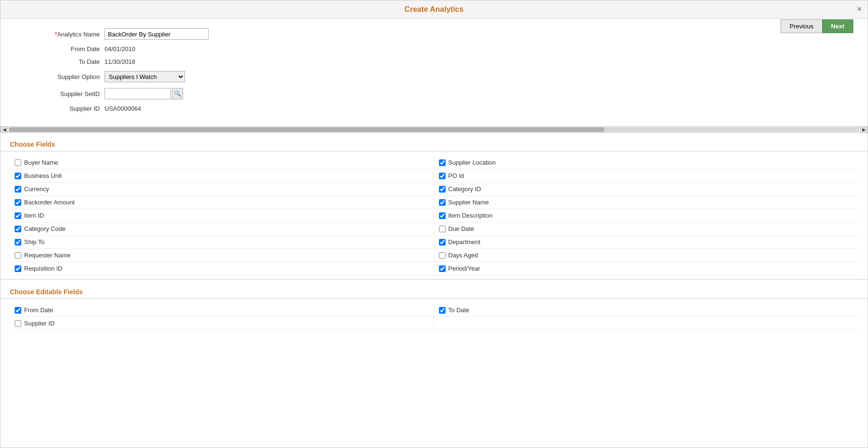 The width and height of the screenshot is (868, 448). What do you see at coordinates (177, 94) in the screenshot?
I see `supplier-setid-search-button: 🔍` at bounding box center [177, 94].